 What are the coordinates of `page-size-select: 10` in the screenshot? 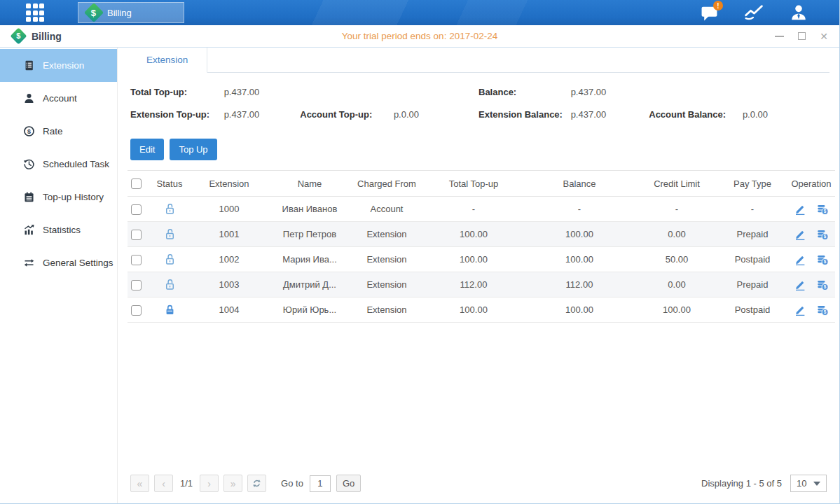 It's located at (808, 483).